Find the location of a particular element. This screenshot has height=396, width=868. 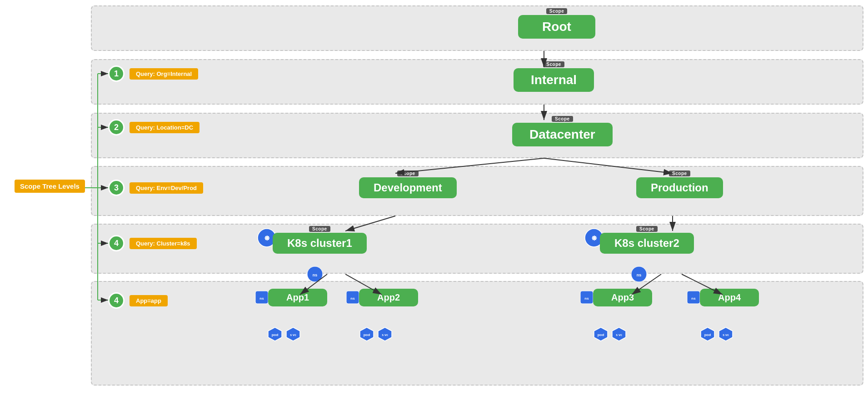

query-badge-4b: App=app is located at coordinates (149, 301).